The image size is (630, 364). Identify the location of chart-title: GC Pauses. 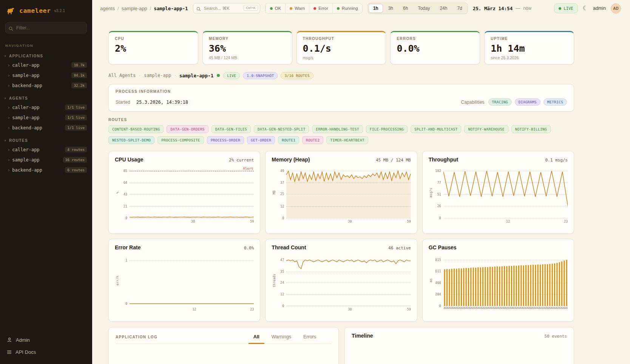
(443, 247).